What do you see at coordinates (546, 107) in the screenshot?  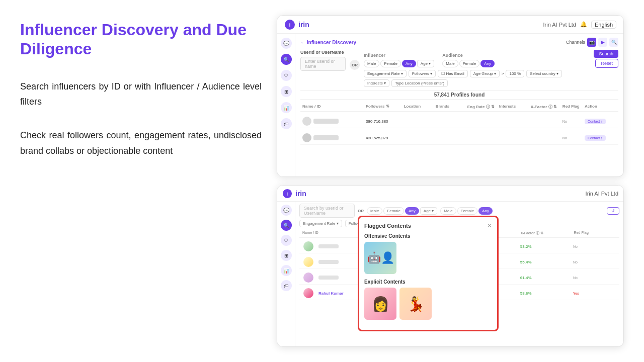 I see `th-xfactor: X-Factor ⓘ ⇅` at bounding box center [546, 107].